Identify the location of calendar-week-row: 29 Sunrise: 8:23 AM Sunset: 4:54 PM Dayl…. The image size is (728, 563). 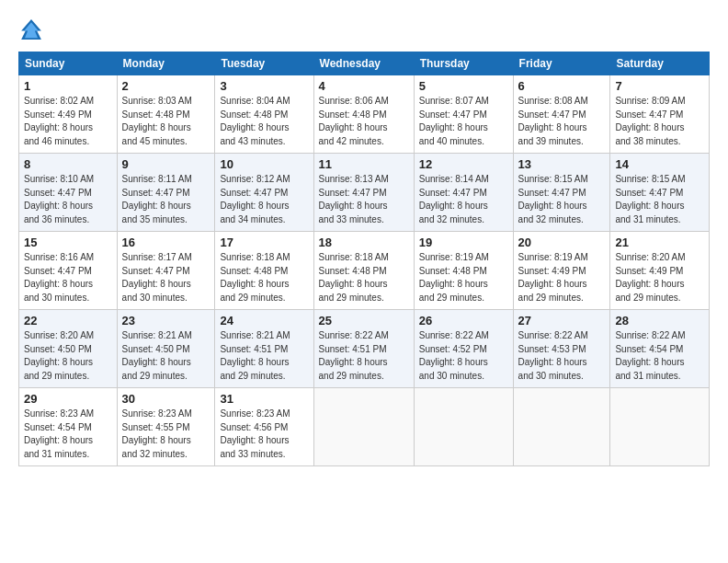
(364, 427).